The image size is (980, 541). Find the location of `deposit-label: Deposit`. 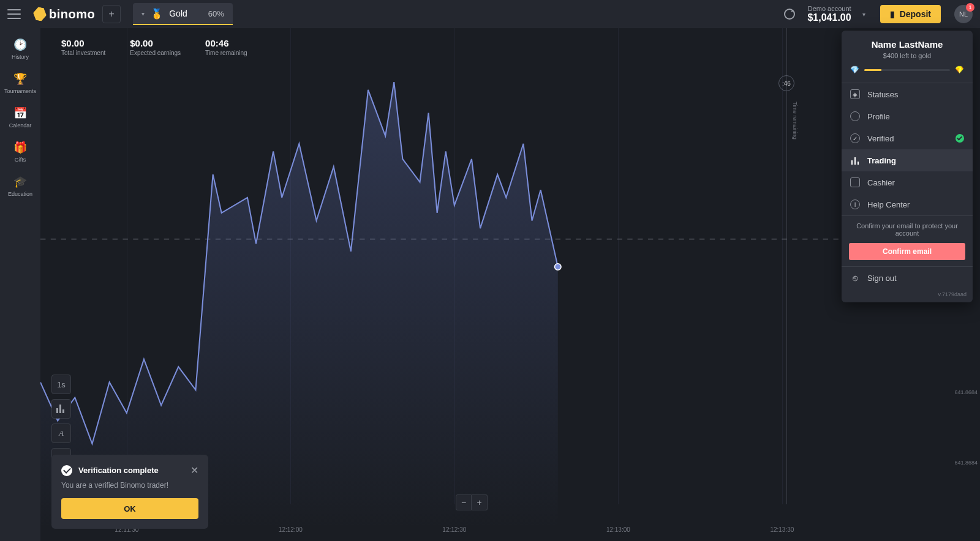

deposit-label: Deposit is located at coordinates (915, 14).